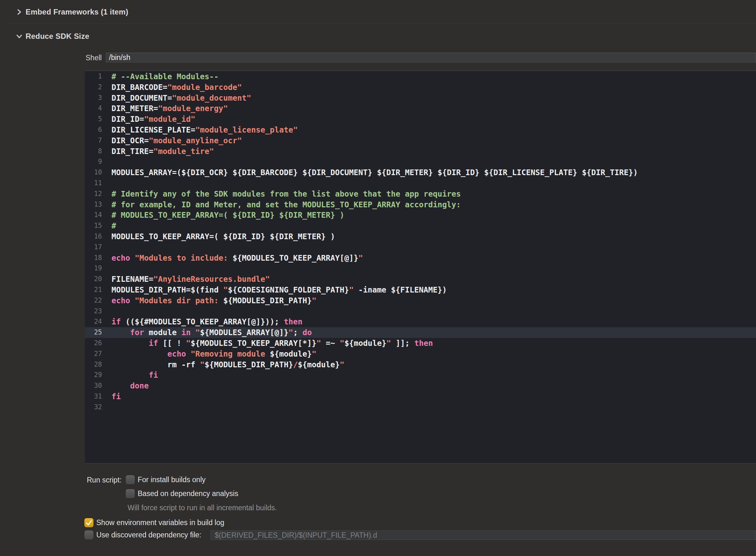 The height and width of the screenshot is (556, 756). Describe the element at coordinates (94, 322) in the screenshot. I see `line-number: 24` at that location.